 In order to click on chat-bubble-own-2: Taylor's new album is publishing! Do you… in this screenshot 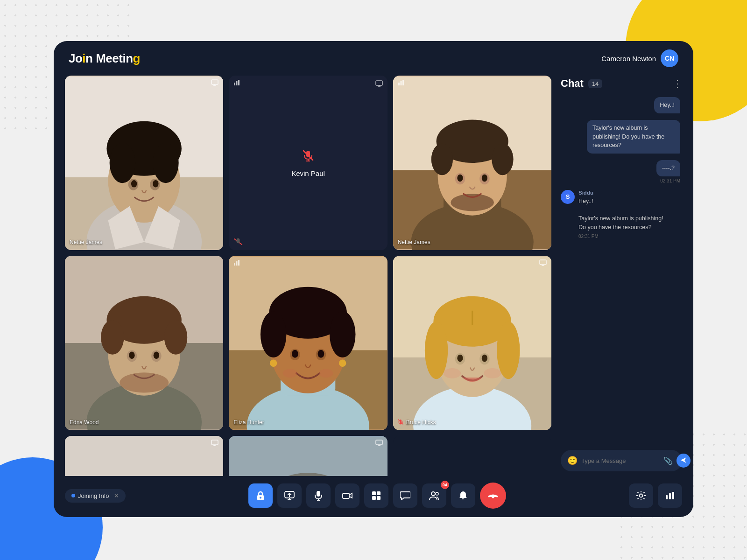, I will do `click(634, 137)`.